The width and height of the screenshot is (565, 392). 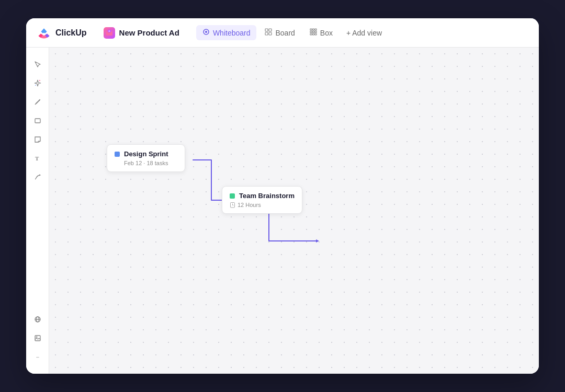 What do you see at coordinates (38, 158) in the screenshot?
I see `tool-text: T` at bounding box center [38, 158].